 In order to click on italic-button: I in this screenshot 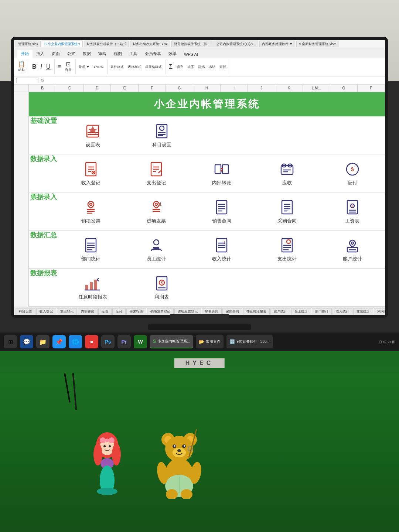, I will do `click(41, 67)`.